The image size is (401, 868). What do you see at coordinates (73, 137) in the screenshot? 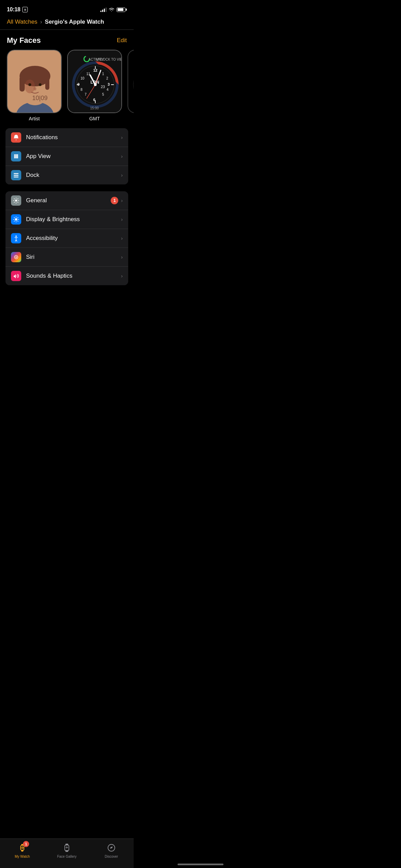
I see `notifications-label: Notifications` at bounding box center [73, 137].